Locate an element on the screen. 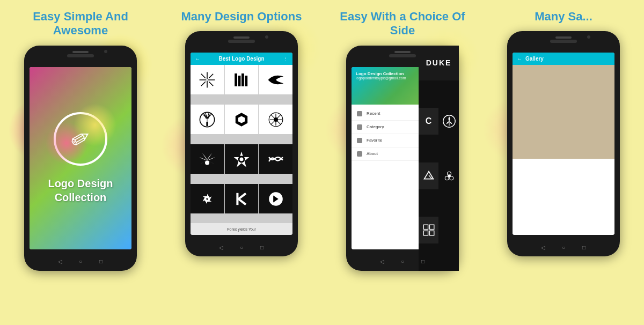 The height and width of the screenshot is (325, 644). phone-4: ← Gallery ◁ ○ □ is located at coordinates (564, 144).